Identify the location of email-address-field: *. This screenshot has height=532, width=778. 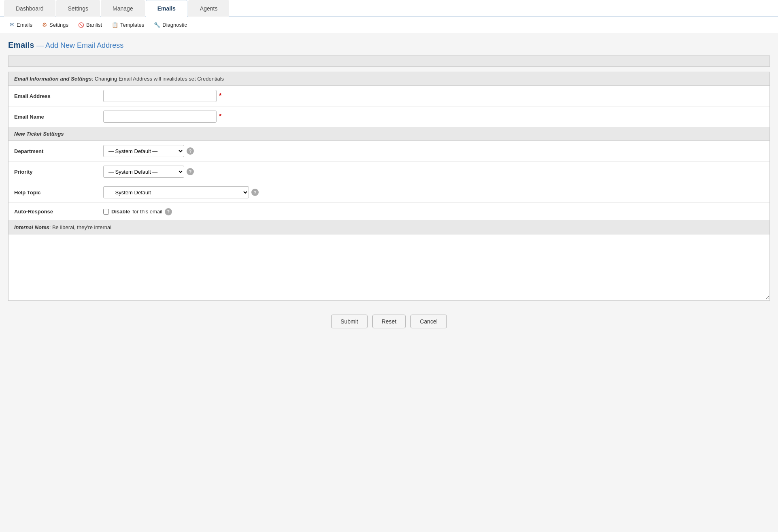
(434, 96).